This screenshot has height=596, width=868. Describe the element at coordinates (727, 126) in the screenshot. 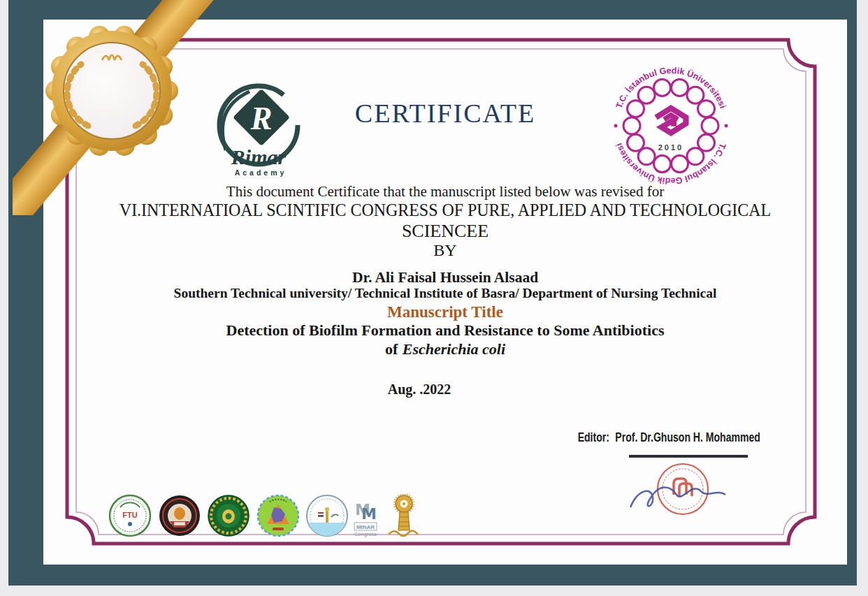

I see `gedik-dot-right` at that location.